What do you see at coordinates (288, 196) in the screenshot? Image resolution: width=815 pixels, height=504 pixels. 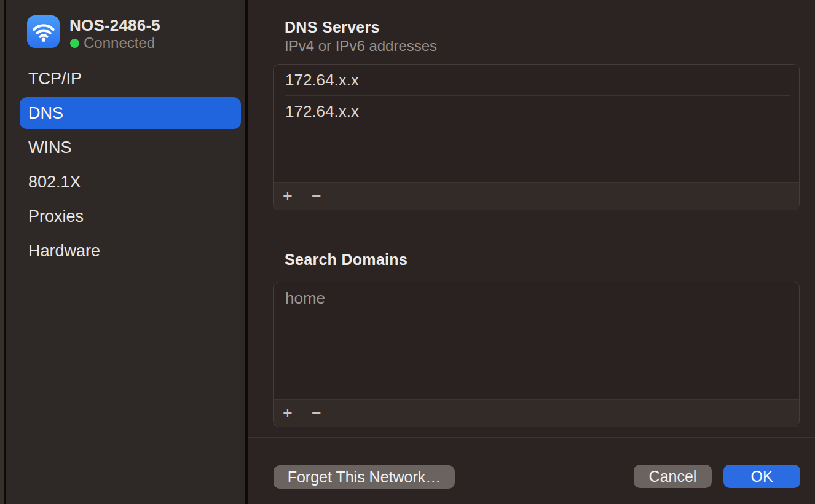 I see `add-dns-server-button: +` at bounding box center [288, 196].